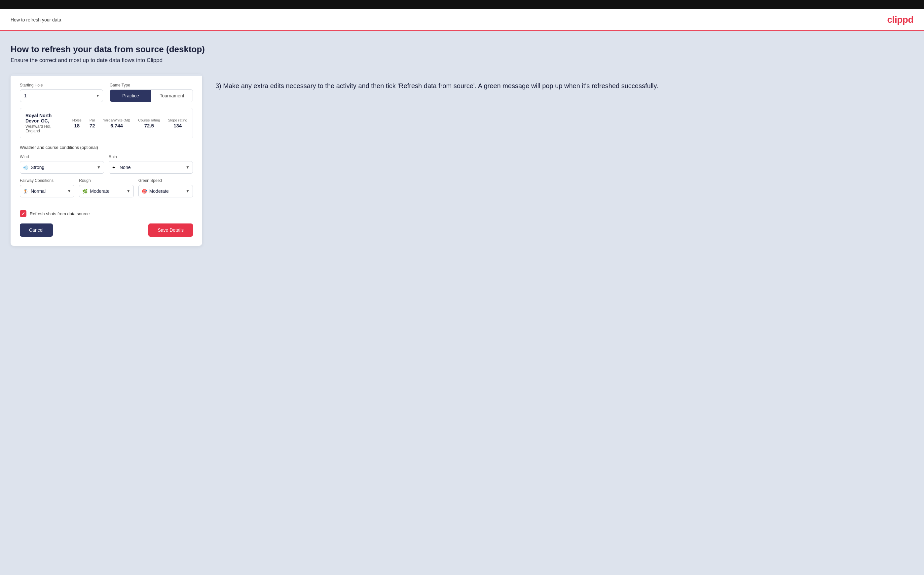  What do you see at coordinates (92, 126) in the screenshot?
I see `par-value: 72` at bounding box center [92, 126].